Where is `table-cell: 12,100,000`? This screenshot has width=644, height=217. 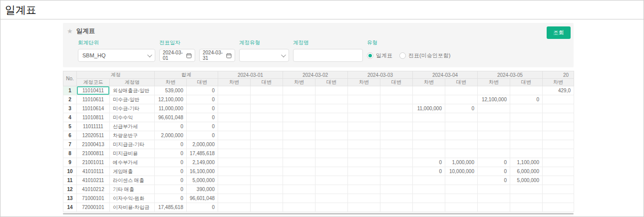 table-cell: 12,100,000 is located at coordinates (171, 100).